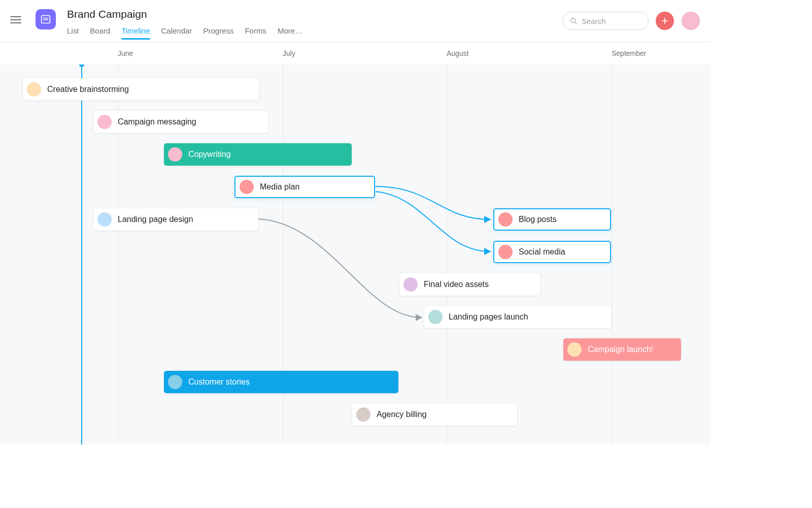 The width and height of the screenshot is (812, 508). Describe the element at coordinates (620, 350) in the screenshot. I see `task-label: Campaign launch!` at that location.